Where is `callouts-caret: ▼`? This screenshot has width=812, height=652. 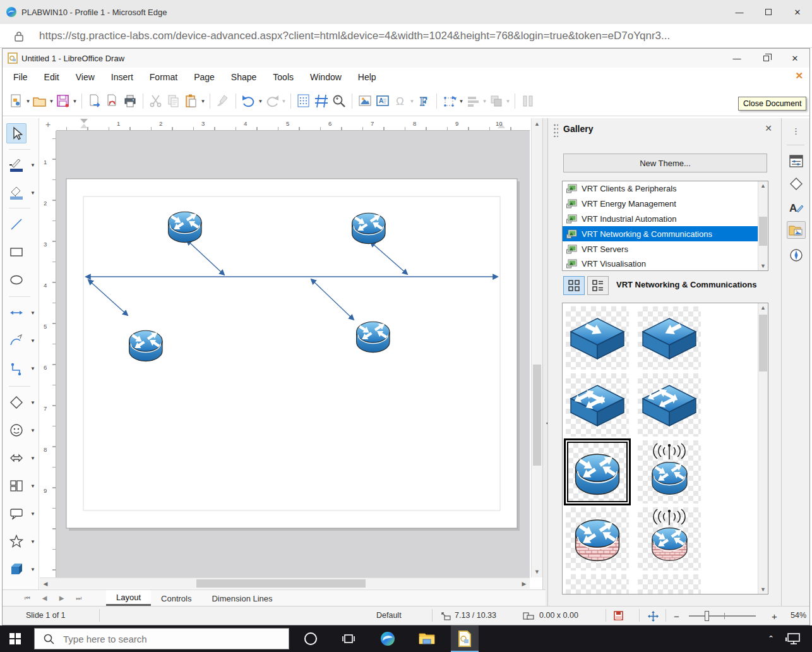
callouts-caret: ▼ is located at coordinates (33, 514).